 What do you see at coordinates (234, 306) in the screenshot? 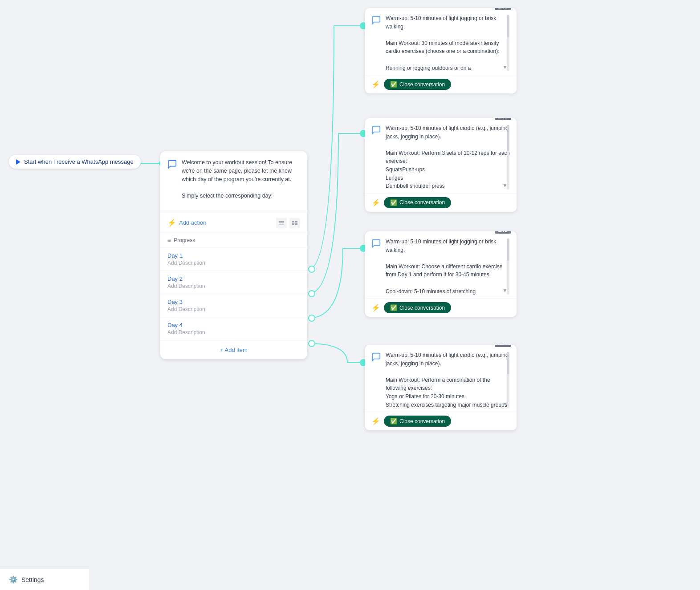
I see `day-item-3: Day 3 Add Description` at bounding box center [234, 306].